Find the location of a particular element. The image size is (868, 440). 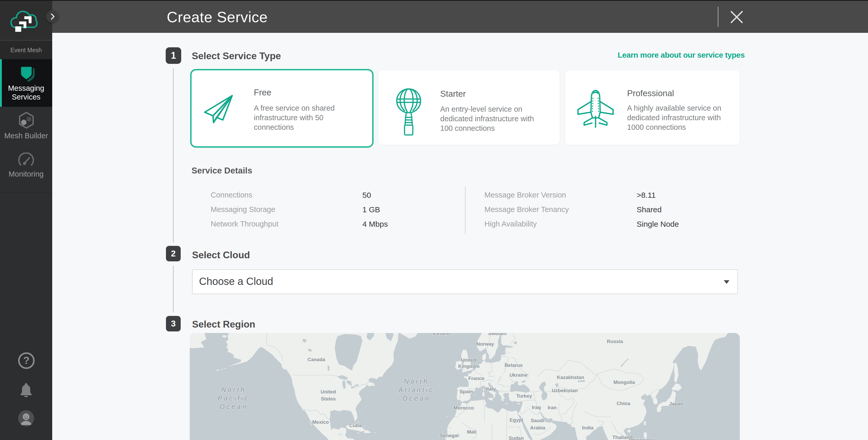

svg-text: Sudan is located at coordinates (516, 438).